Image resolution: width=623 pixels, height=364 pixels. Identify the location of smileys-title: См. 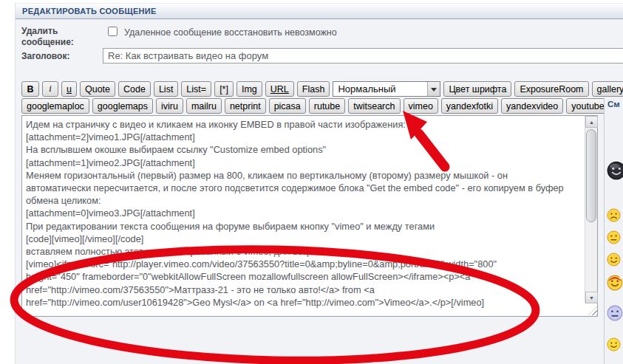
(613, 104).